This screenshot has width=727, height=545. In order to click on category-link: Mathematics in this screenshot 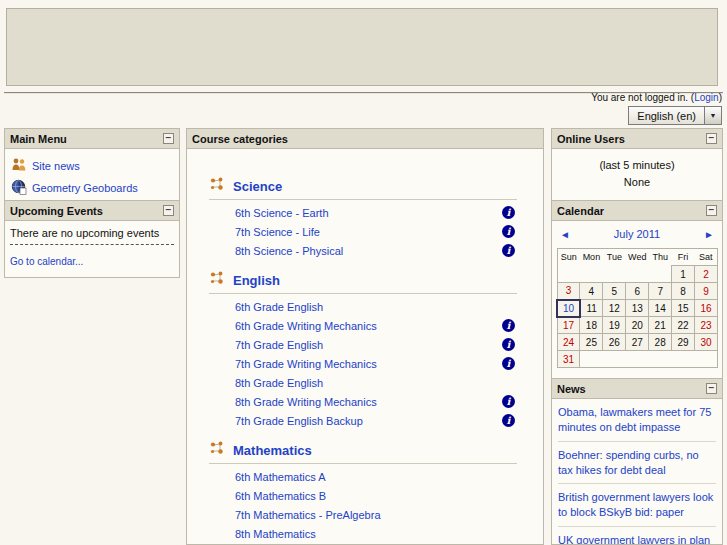, I will do `click(272, 450)`.